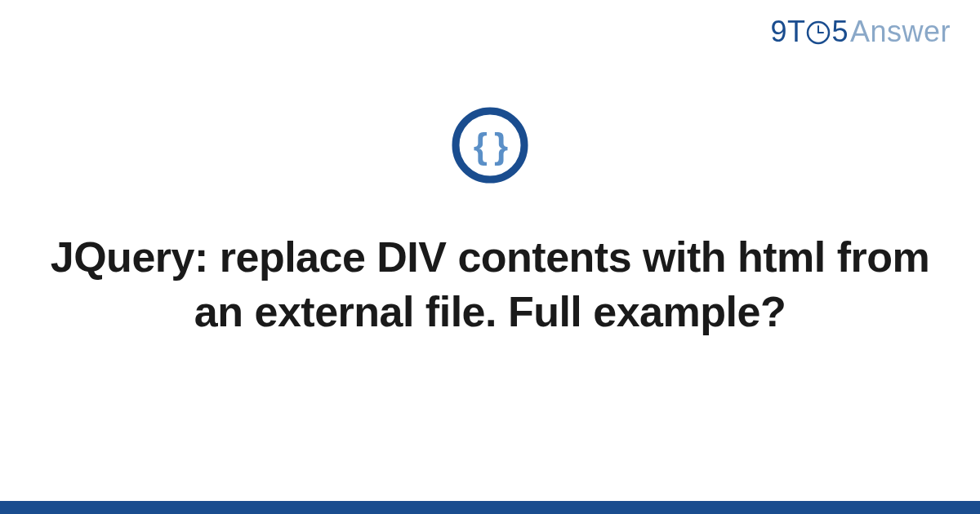 This screenshot has width=980, height=514. What do you see at coordinates (818, 33) in the screenshot?
I see `logo-clock-icon` at bounding box center [818, 33].